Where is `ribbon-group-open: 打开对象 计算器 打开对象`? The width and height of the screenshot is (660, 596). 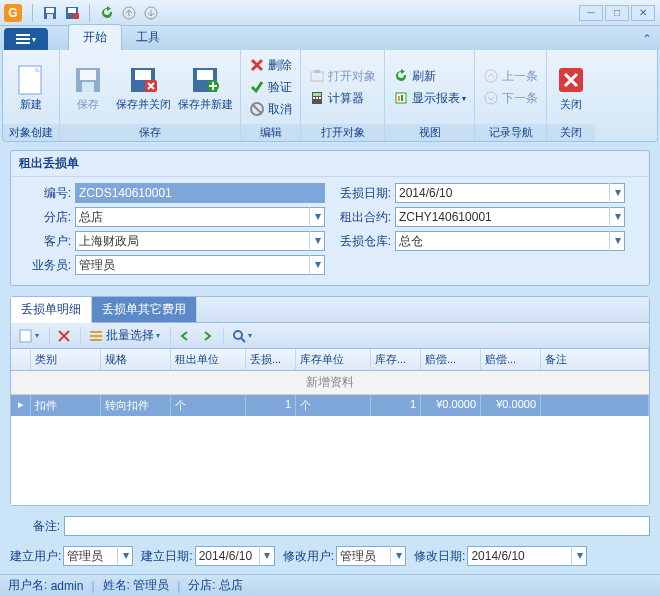
ribbon-group-open: 打开对象 计算器 打开对象 is located at coordinates (343, 96).